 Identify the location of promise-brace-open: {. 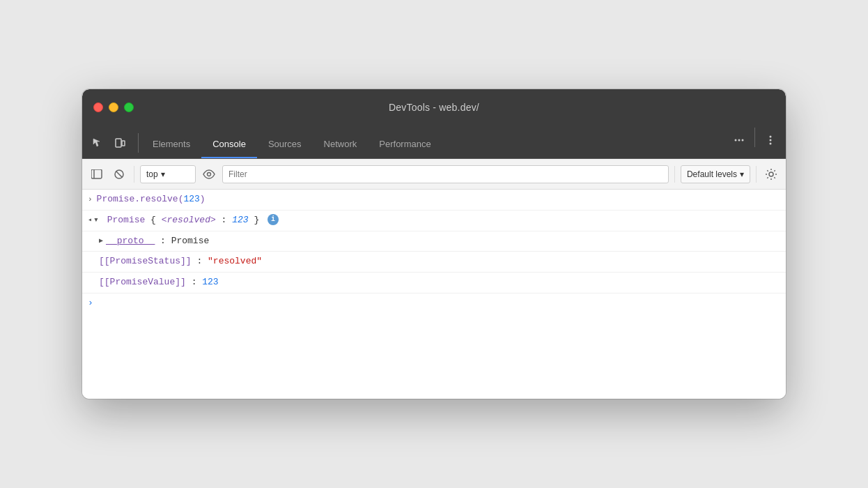
(153, 220).